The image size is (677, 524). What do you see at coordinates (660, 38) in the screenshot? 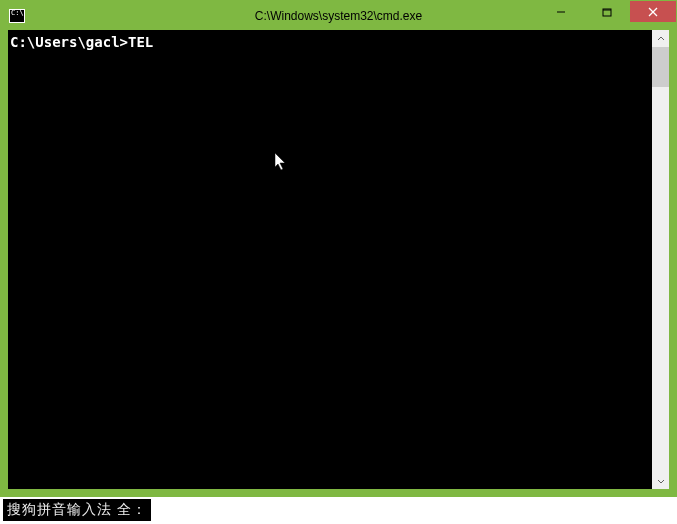
I see `scroll-up-button` at bounding box center [660, 38].